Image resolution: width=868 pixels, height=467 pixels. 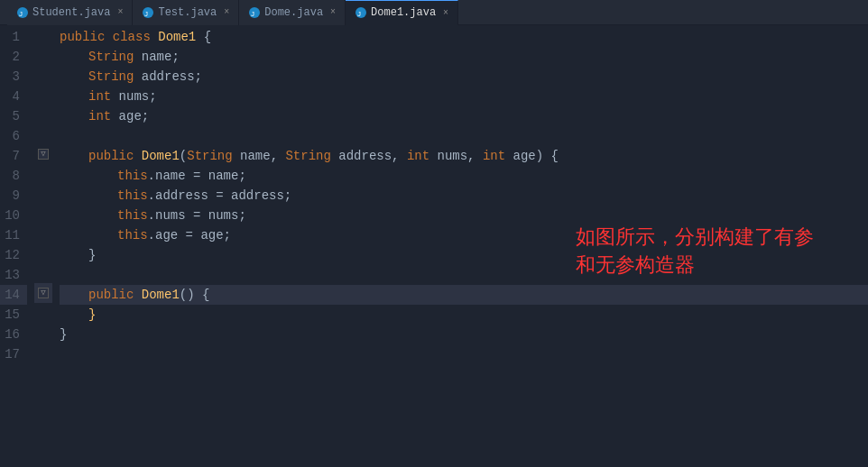 I want to click on code-line-3: String address;, so click(x=464, y=77).